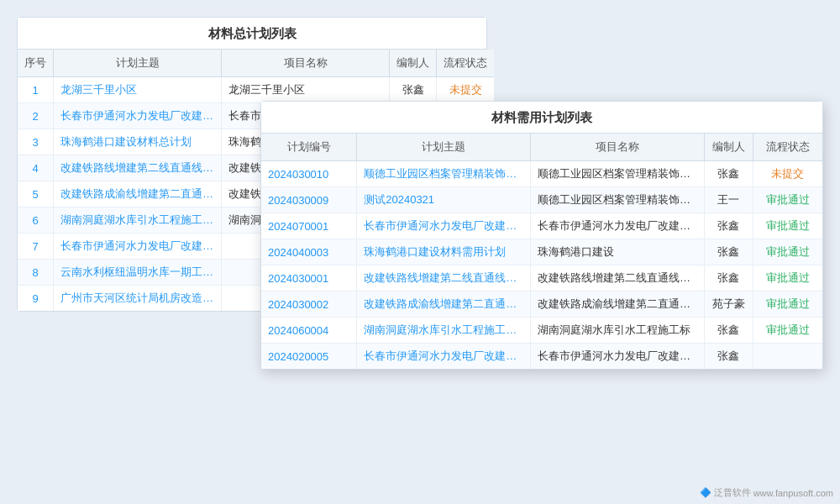  Describe the element at coordinates (542, 227) in the screenshot. I see `table2-row: 2024070001 长春市伊通河水力发电厂改建工程合... 长春市伊通河水力发…` at that location.